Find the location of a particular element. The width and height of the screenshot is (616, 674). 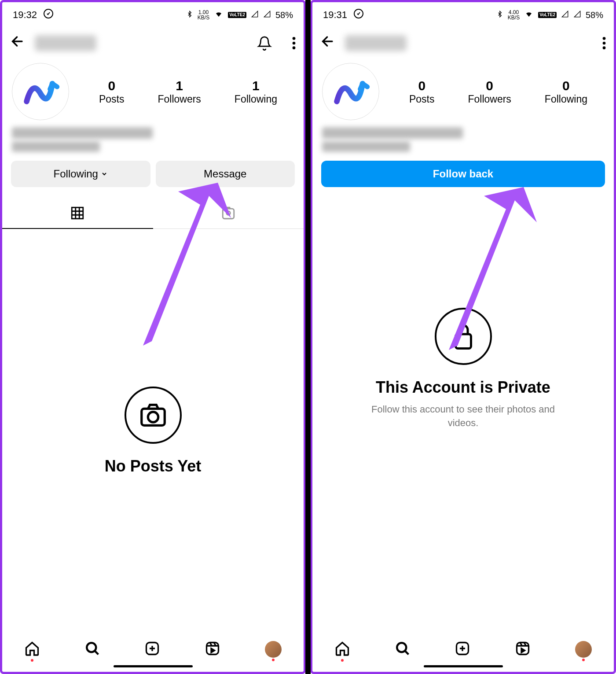

message-button: Message is located at coordinates (225, 174).